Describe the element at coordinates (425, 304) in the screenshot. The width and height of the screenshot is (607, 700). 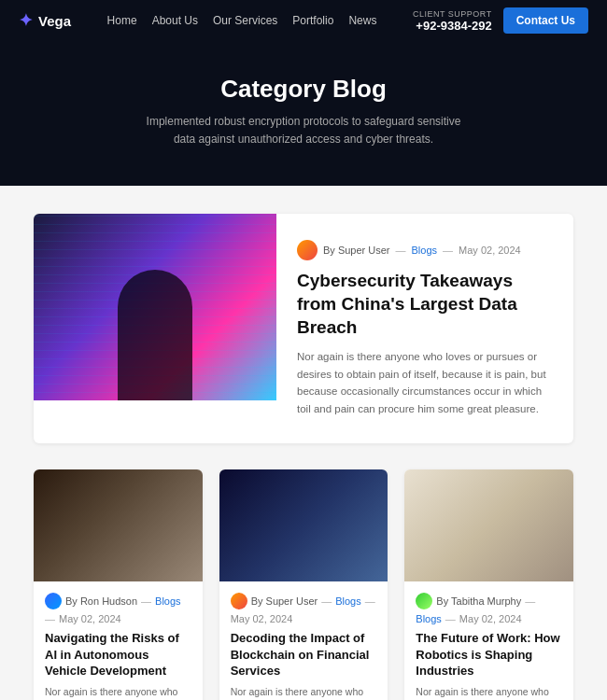
I see `featured-title: Cybersecurity Takeaways from China's Lar…` at that location.